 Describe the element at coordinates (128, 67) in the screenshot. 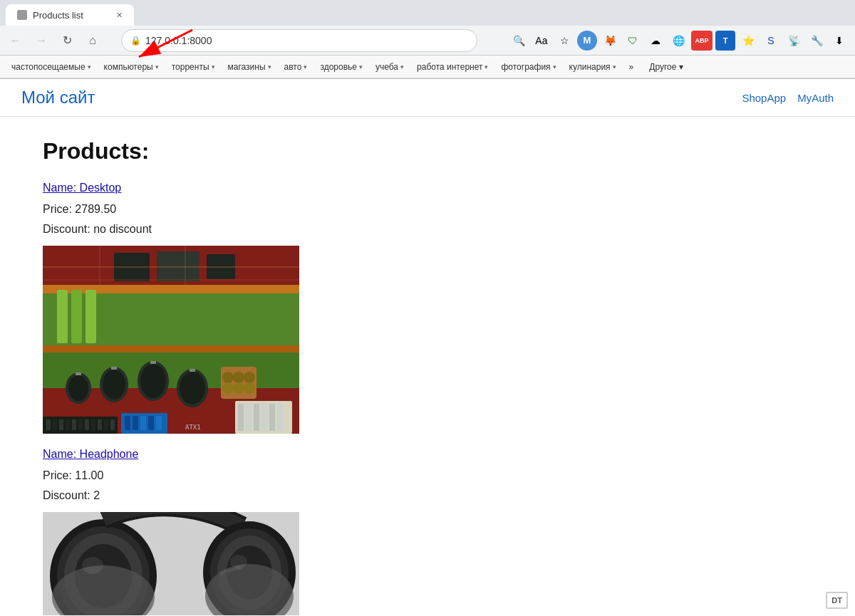

I see `bookmark-label: компьютеры` at that location.